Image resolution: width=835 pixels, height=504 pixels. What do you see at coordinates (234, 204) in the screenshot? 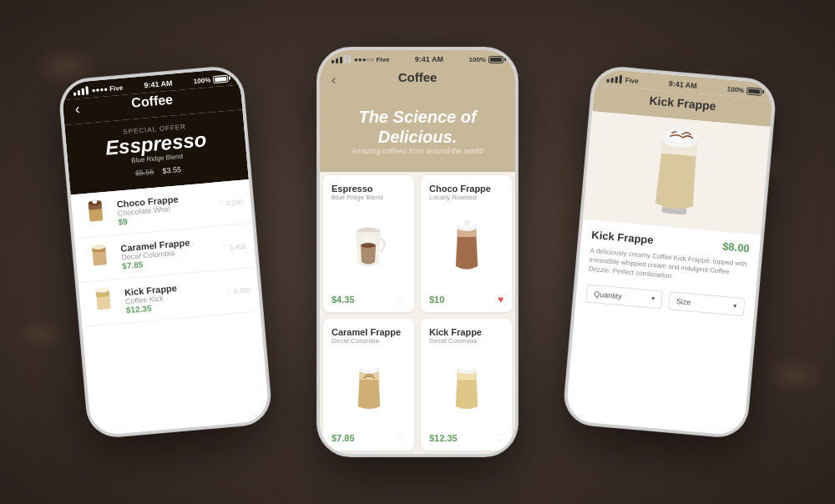
I see `fav-number: 3,200` at bounding box center [234, 204].